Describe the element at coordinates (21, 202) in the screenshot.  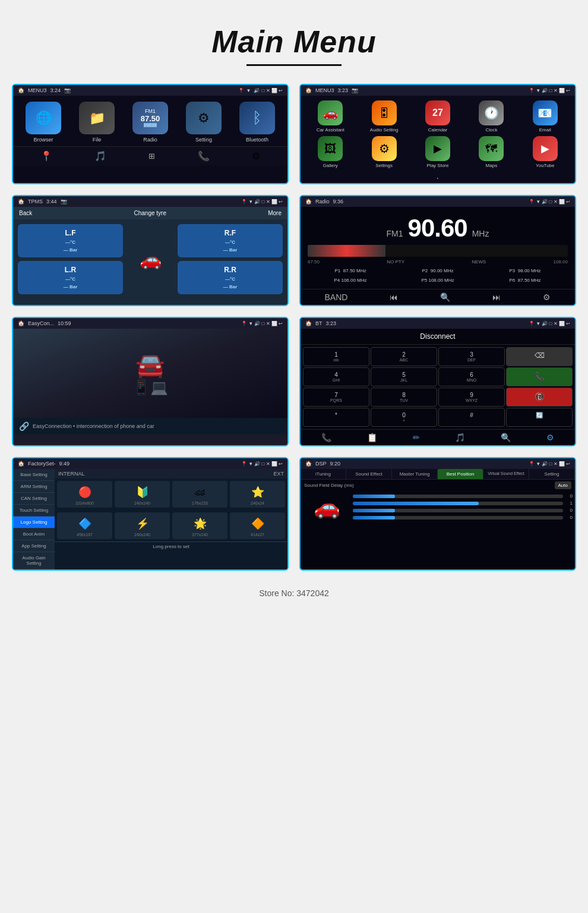
I see `home-icon-3: 🏠` at that location.